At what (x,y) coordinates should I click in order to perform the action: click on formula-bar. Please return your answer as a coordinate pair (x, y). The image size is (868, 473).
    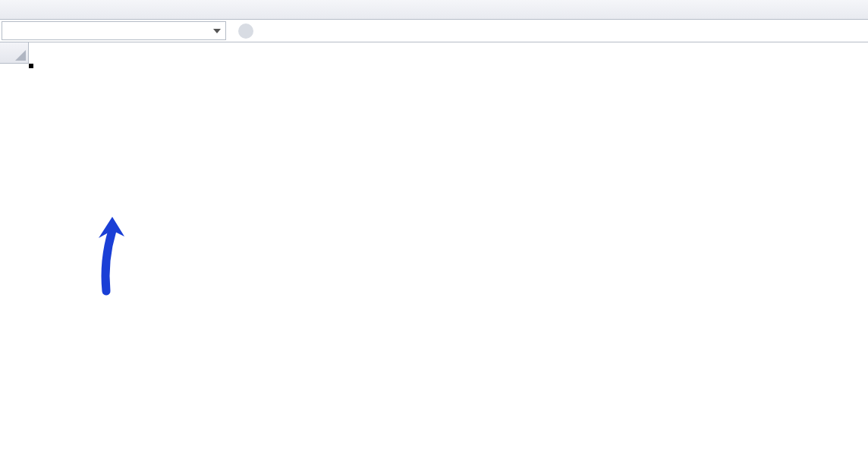
    Looking at the image, I should click on (434, 31).